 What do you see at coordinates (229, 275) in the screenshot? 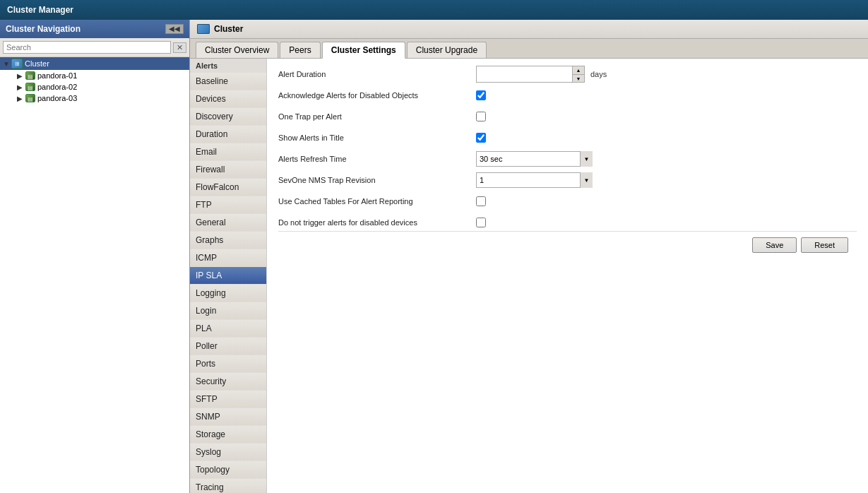
I see `left-nav: Alerts Baseline Devices Discovery Durati…` at bounding box center [229, 275].